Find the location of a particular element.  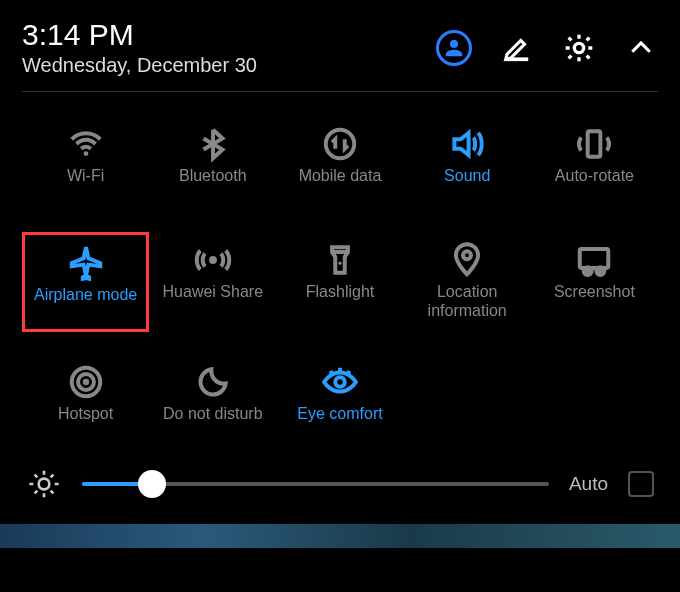

brightness-auto-label: Auto is located at coordinates (588, 484).